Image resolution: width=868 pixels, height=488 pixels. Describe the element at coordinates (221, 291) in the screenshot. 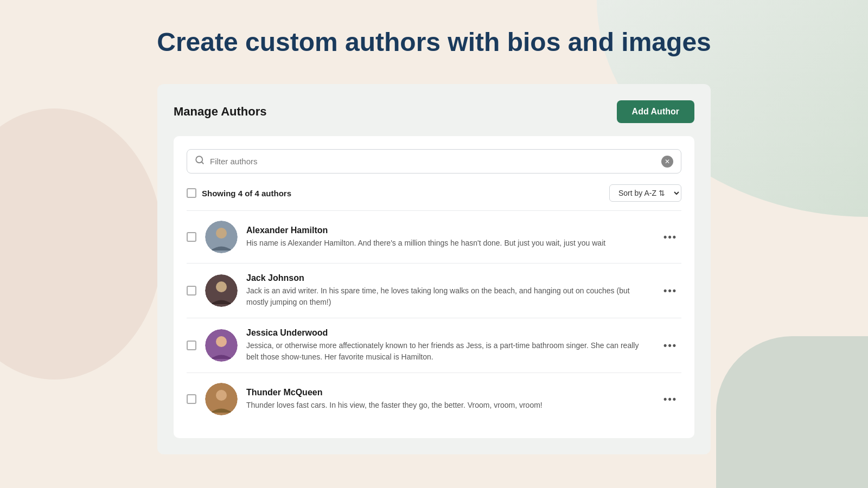

I see `author-avatar-jack-johnson` at that location.